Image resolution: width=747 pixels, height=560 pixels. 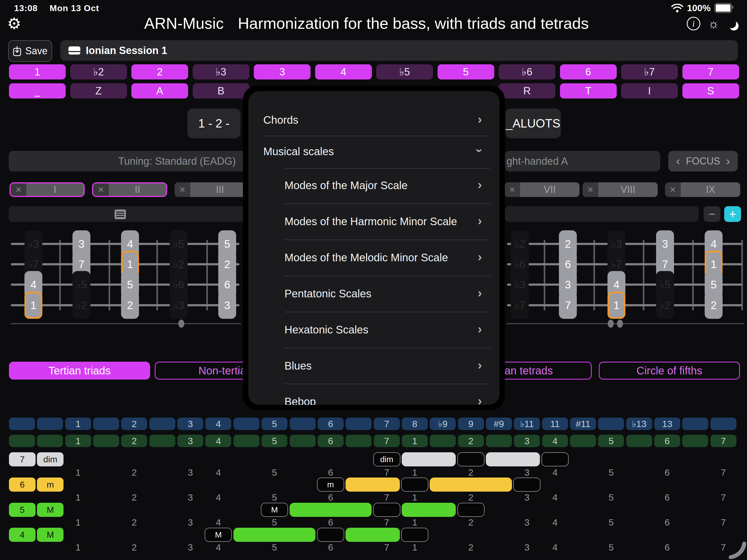 I want to click on interval-button-♭3: ♭3, so click(x=221, y=72).